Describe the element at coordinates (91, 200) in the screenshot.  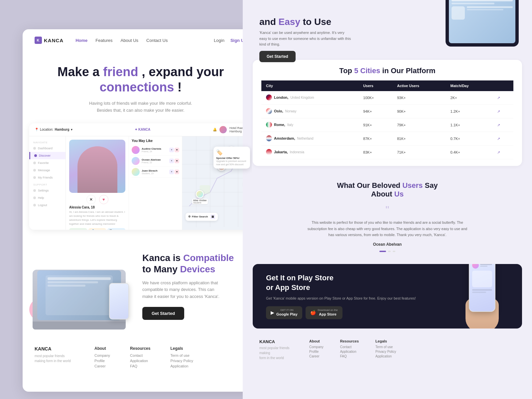
I see `dislike-button: ✕` at that location.